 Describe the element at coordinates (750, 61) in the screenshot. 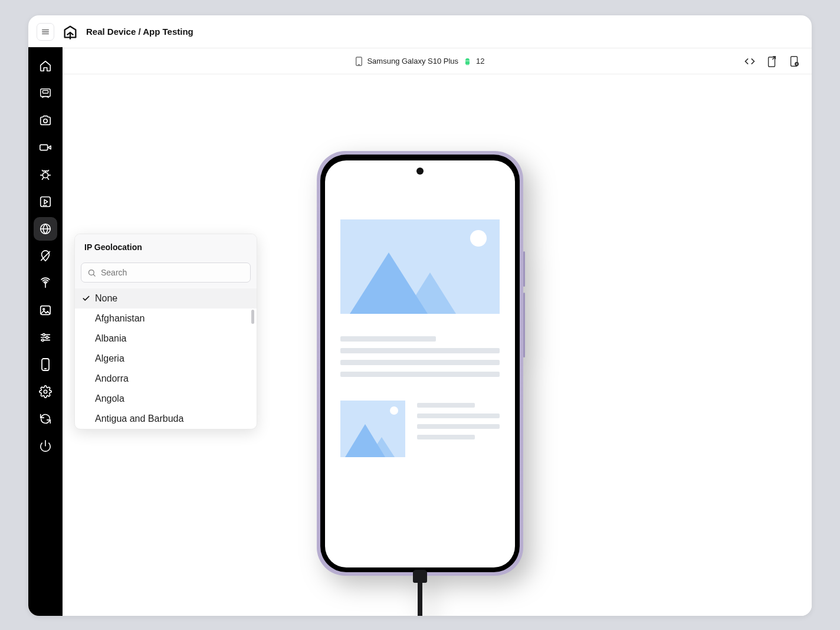

I see `devtools-button` at that location.